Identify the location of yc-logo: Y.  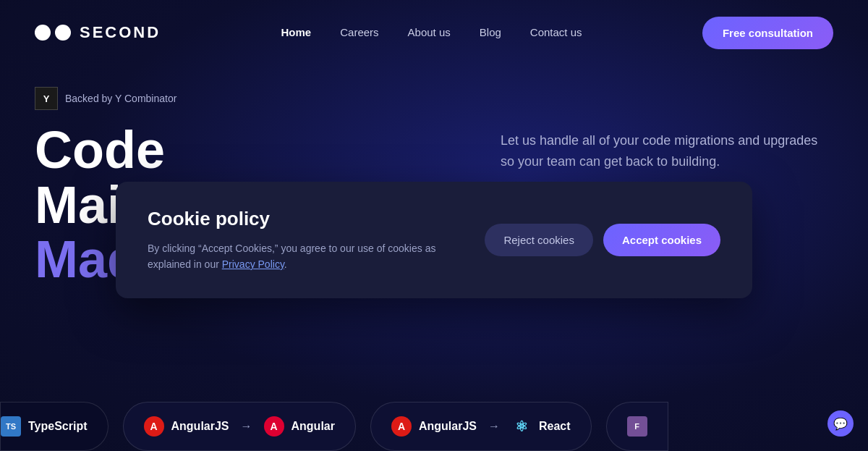
(46, 98).